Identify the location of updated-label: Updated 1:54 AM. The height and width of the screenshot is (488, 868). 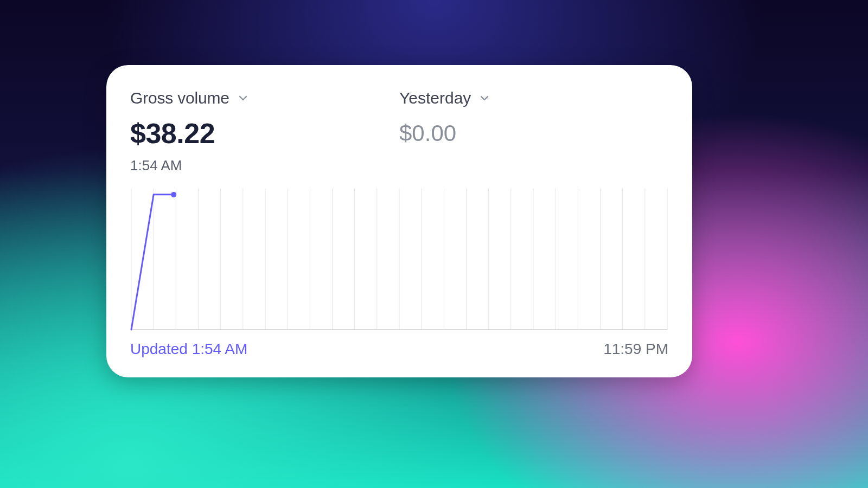
(189, 349).